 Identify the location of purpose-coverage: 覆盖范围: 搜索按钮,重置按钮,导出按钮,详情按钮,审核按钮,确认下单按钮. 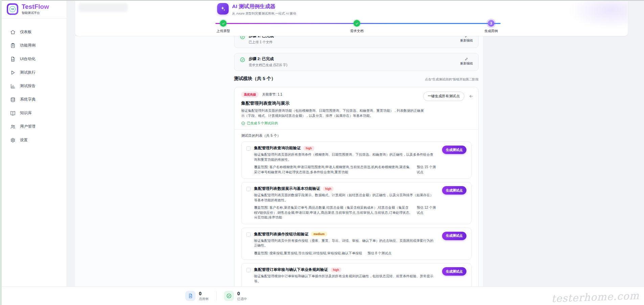
(308, 253).